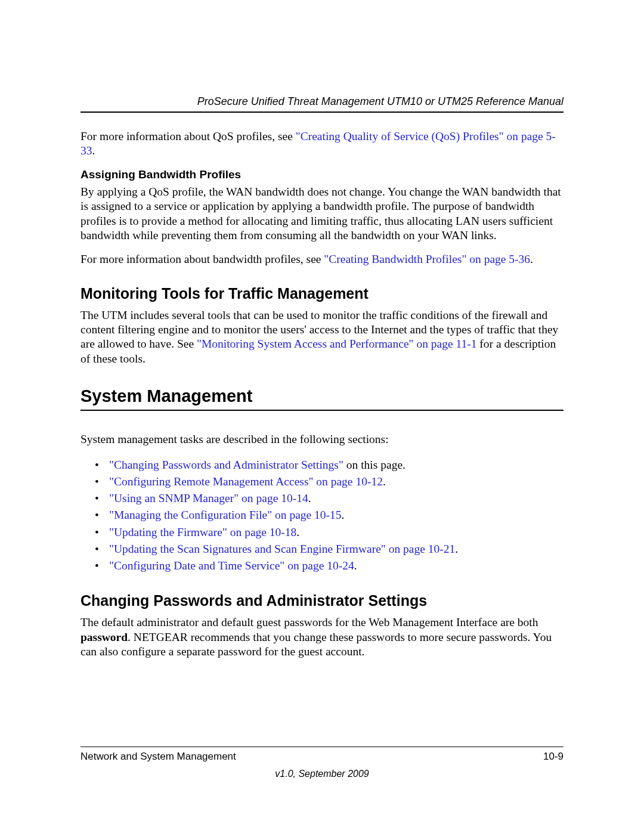 The image size is (644, 833). What do you see at coordinates (322, 175) in the screenshot?
I see `subheading-bandwidth-profiles: Assigning Bandwidth Profiles` at bounding box center [322, 175].